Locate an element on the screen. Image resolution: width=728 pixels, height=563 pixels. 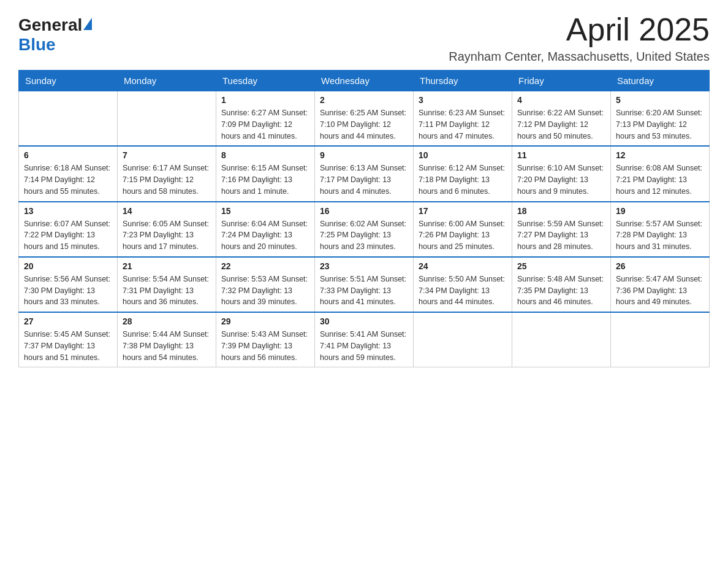
day-info: Sunrise: 6:15 AM Sunset: 7:16 PM Dayligh… is located at coordinates (265, 180).